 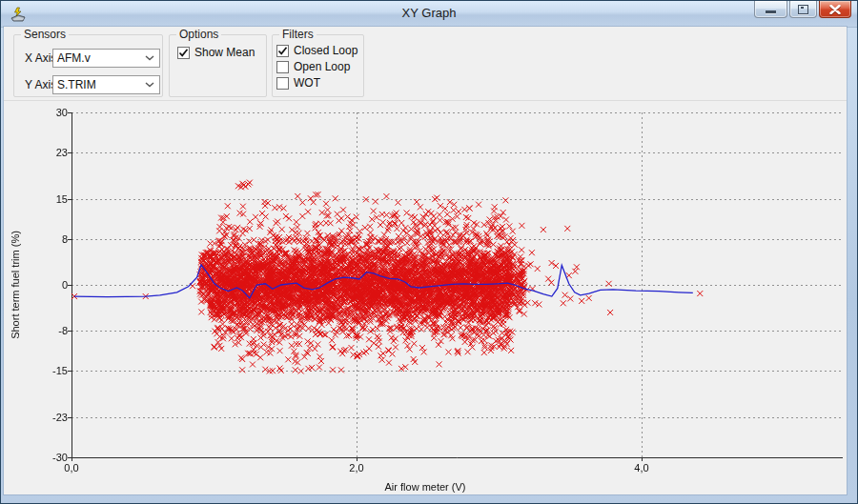 What do you see at coordinates (198, 34) in the screenshot?
I see `options-group-title: Options` at bounding box center [198, 34].